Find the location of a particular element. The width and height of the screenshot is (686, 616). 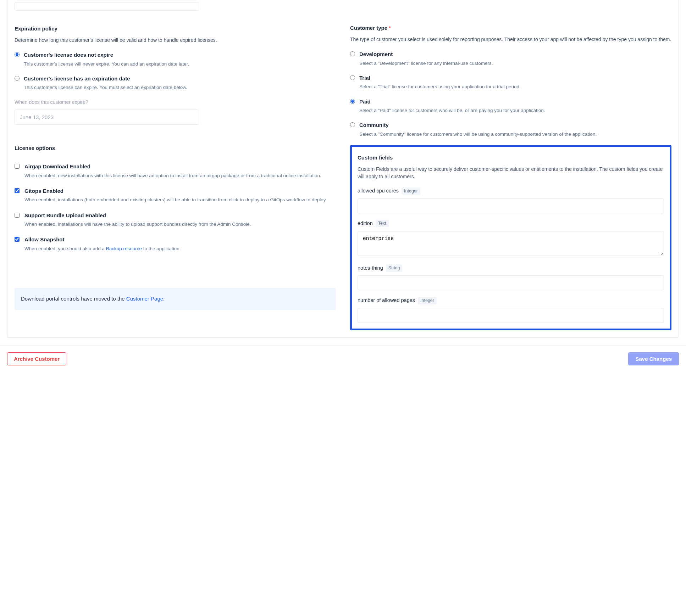

check-airgap-input is located at coordinates (17, 166).